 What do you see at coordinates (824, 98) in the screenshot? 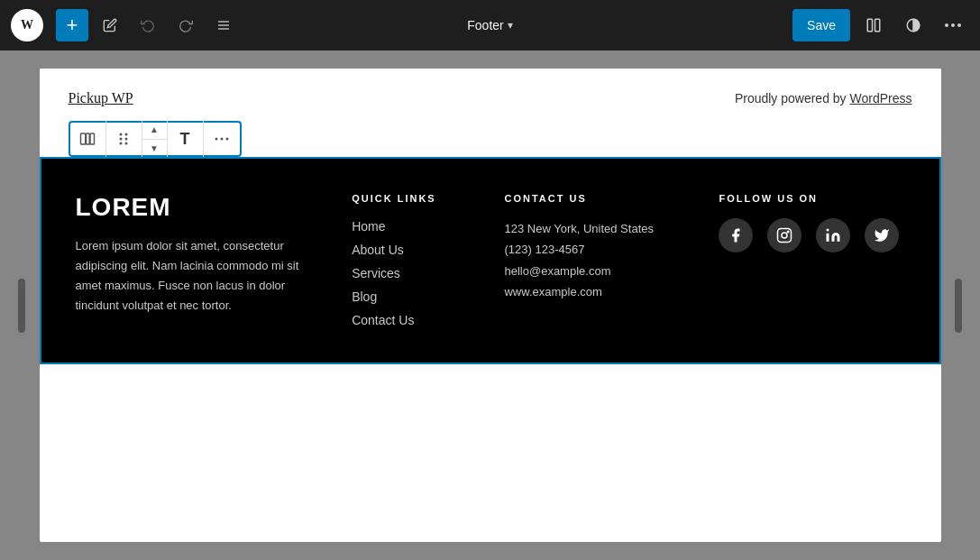
I see `powered-by: Proudly powered by WordPress` at bounding box center [824, 98].